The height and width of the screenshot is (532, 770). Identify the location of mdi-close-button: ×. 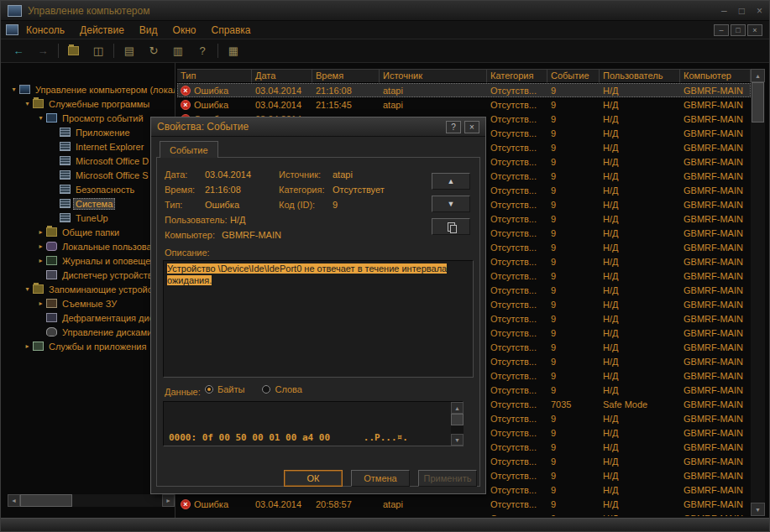
(755, 30).